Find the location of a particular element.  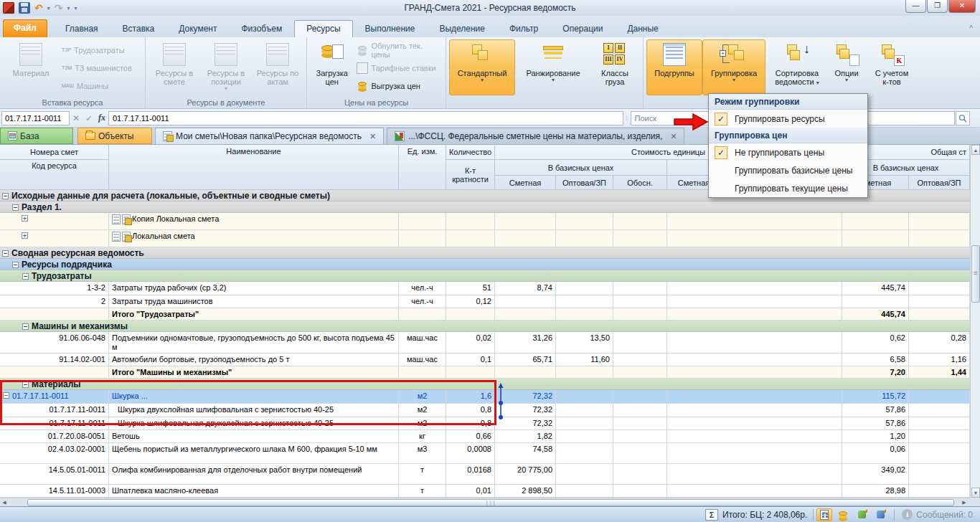

total-row: Итого "Машины и механизмы"7,201,44 is located at coordinates (485, 373).